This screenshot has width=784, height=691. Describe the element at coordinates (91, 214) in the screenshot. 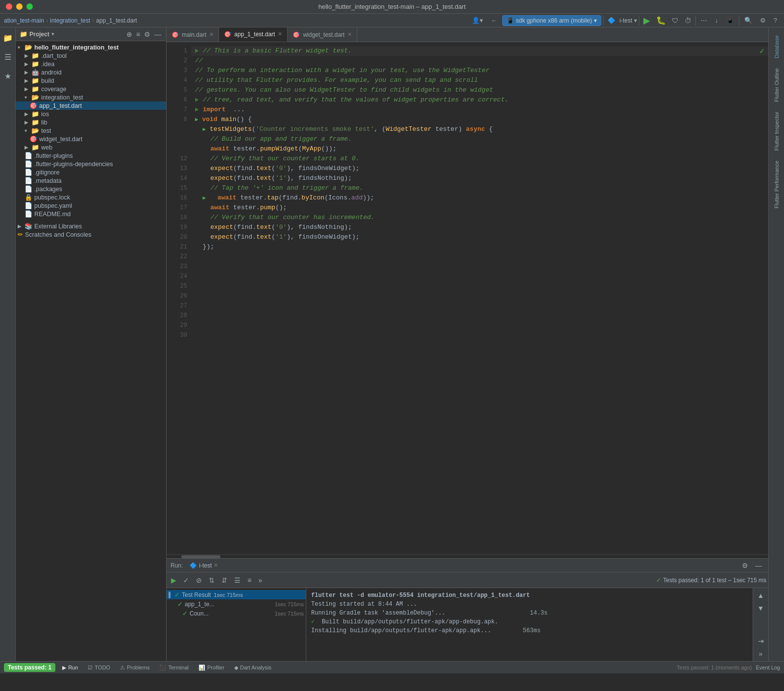

I see `tree-readme: 📄 README.md` at that location.